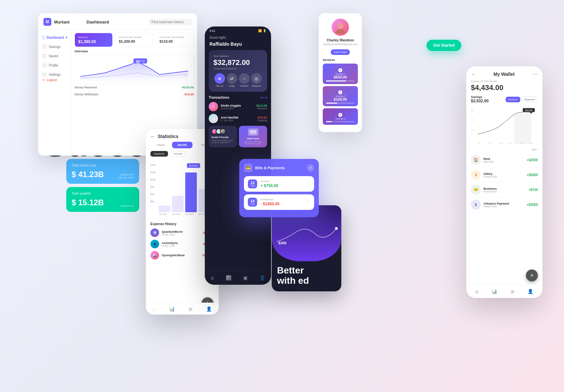  What do you see at coordinates (54, 80) in the screenshot?
I see `logout-button: ↪ Logout` at bounding box center [54, 80].